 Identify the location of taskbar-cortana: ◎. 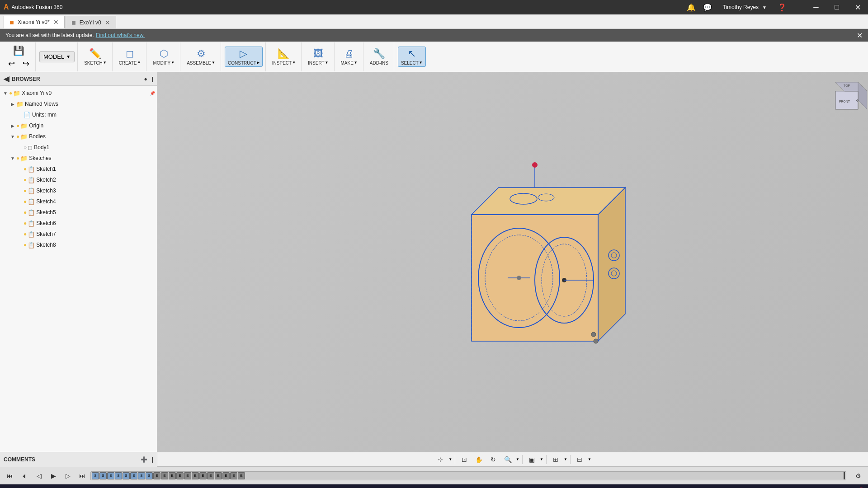
(52, 487).